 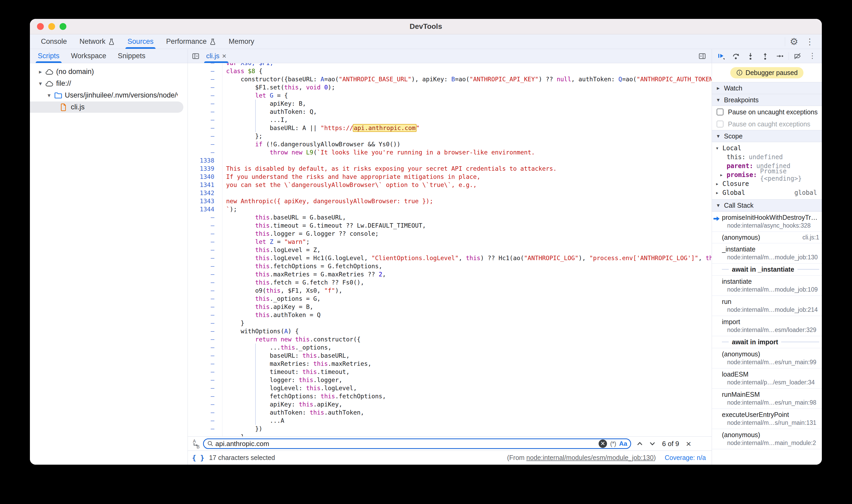 What do you see at coordinates (767, 358) in the screenshot?
I see `call-stack-frame: (anonymous)node:internal/m…es/run_main:9…` at bounding box center [767, 358].